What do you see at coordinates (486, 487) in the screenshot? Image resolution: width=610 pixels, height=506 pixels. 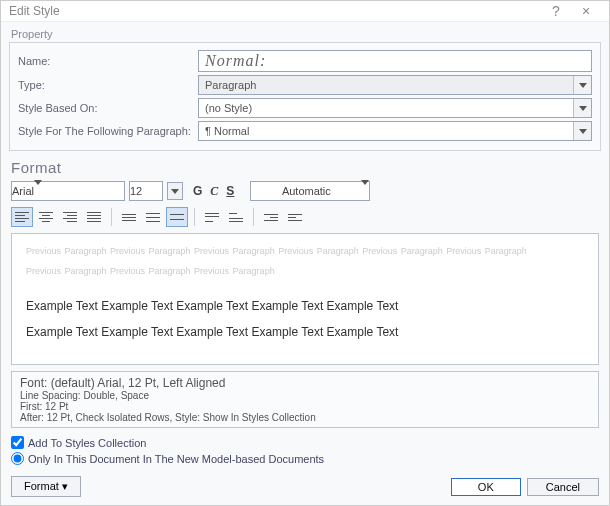 I see `ok-button: OK` at bounding box center [486, 487].